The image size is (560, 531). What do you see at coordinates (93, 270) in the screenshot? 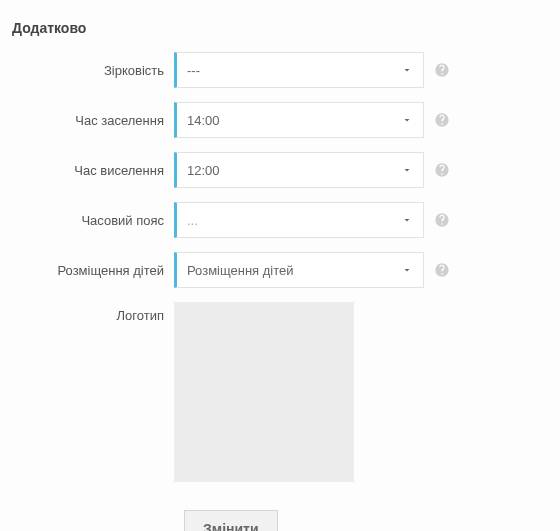
I see `label-kids: Розміщення дітей` at bounding box center [93, 270].